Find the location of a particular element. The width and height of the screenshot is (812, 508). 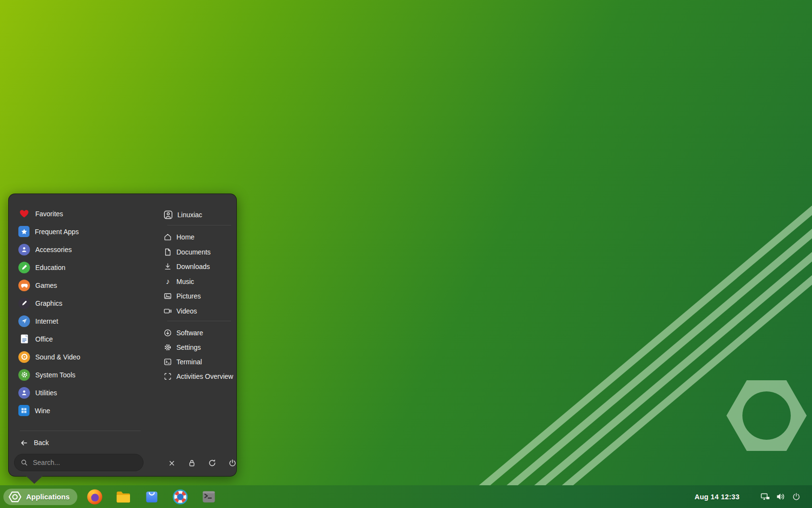

network-indicator is located at coordinates (765, 497).